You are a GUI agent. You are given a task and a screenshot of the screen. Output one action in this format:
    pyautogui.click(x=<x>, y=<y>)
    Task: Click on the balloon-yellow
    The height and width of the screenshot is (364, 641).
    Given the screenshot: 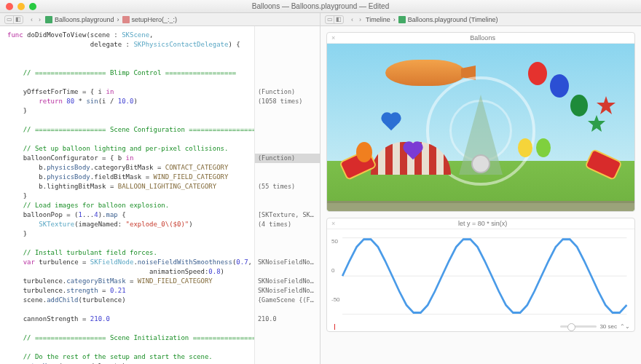 What is the action you would take?
    pyautogui.click(x=525, y=148)
    